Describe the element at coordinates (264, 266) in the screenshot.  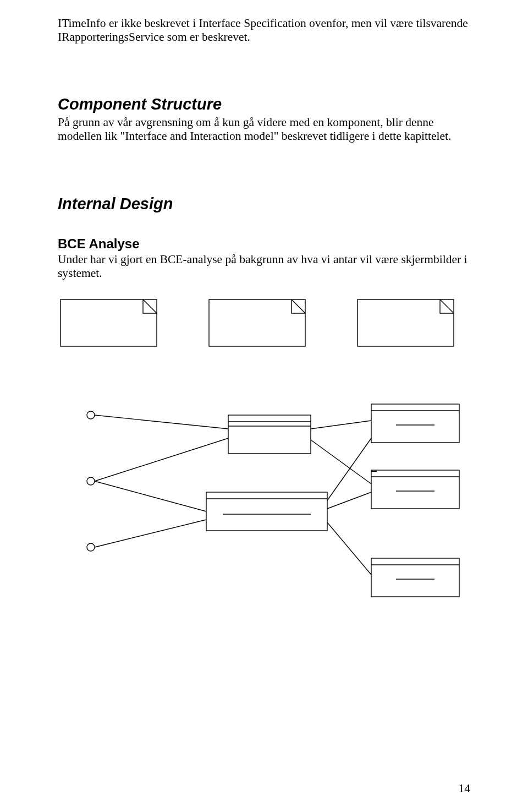
I see `paragraph-3: Under har vi gjort en BCE-analyse på bak…` at that location.